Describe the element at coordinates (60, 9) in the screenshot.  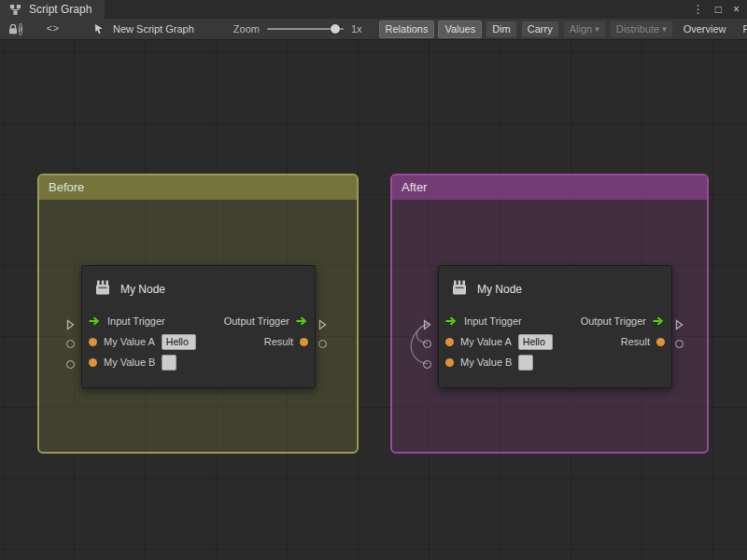
I see `tab-title: Script Graph` at that location.